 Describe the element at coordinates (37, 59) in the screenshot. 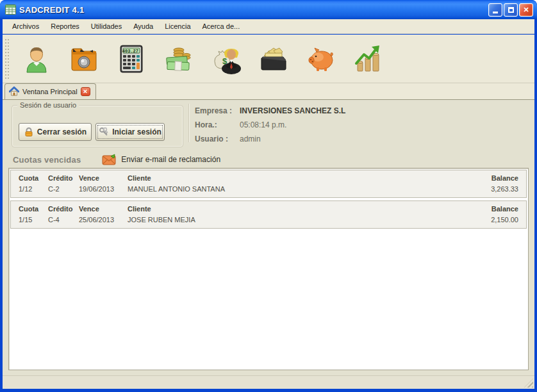

I see `user-toolbar-button` at that location.